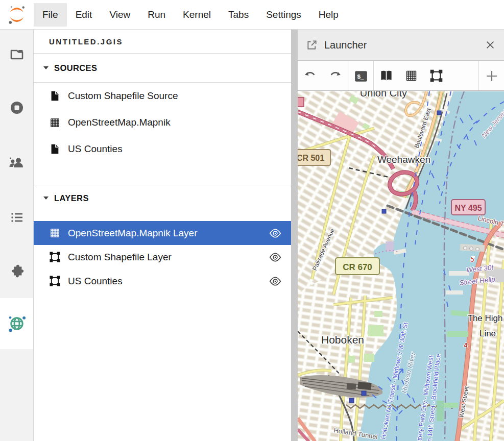  What do you see at coordinates (17, 14) in the screenshot?
I see `jupyter-logo` at bounding box center [17, 14].